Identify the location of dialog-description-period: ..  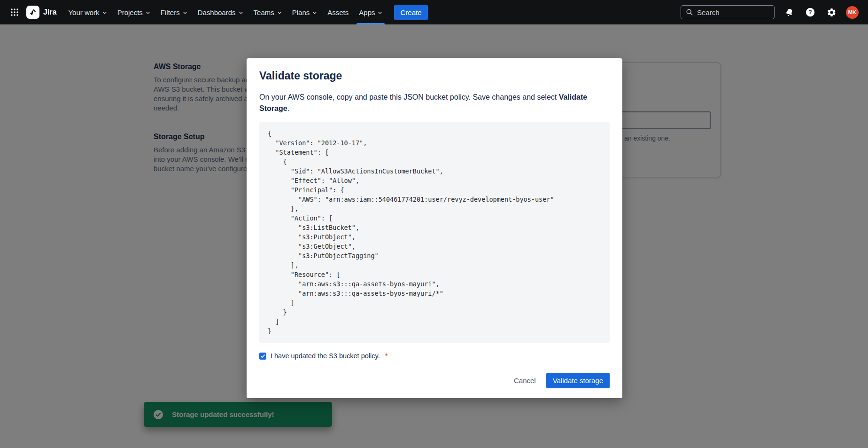
(288, 108).